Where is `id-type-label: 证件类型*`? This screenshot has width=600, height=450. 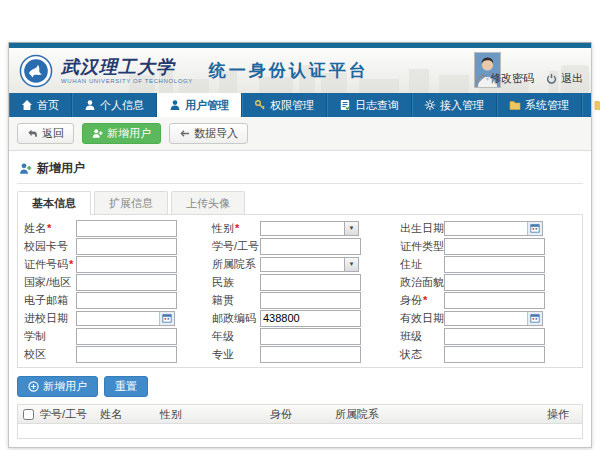
id-type-label: 证件类型* is located at coordinates (420, 246).